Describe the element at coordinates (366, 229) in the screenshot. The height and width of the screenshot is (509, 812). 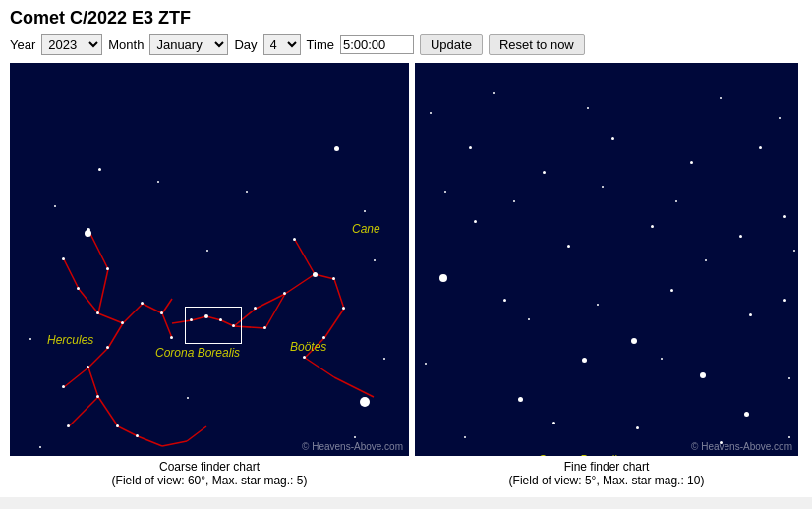
I see `cane-label: Cane` at that location.